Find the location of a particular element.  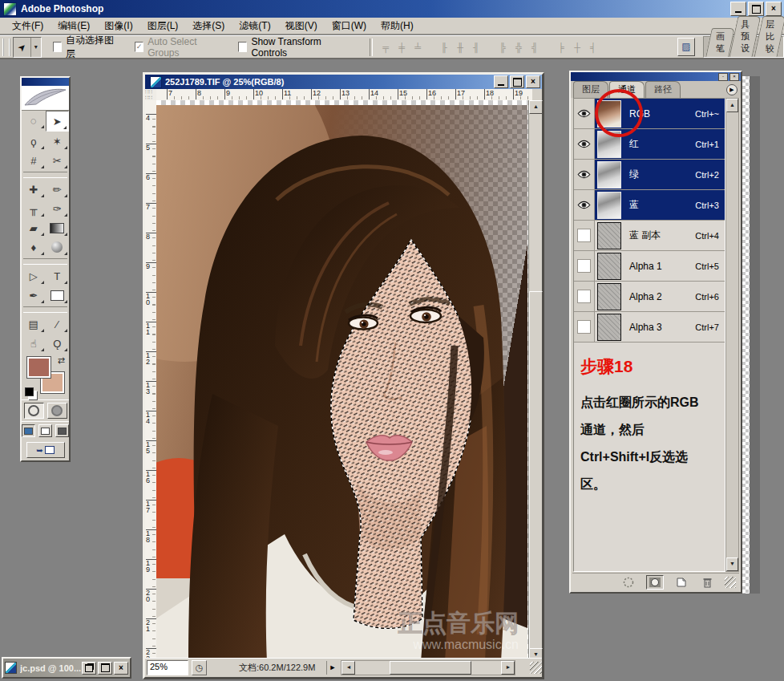

palette-scroll-up-arrow: ▲ is located at coordinates (733, 106).